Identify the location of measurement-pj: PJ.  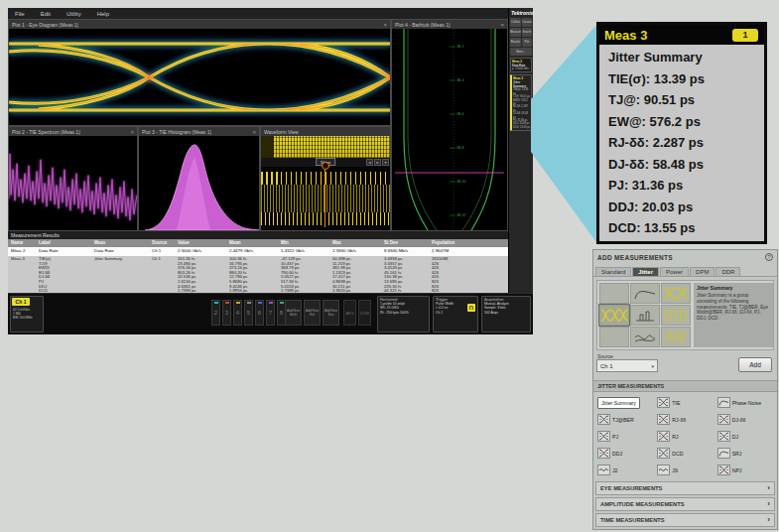
(625, 437).